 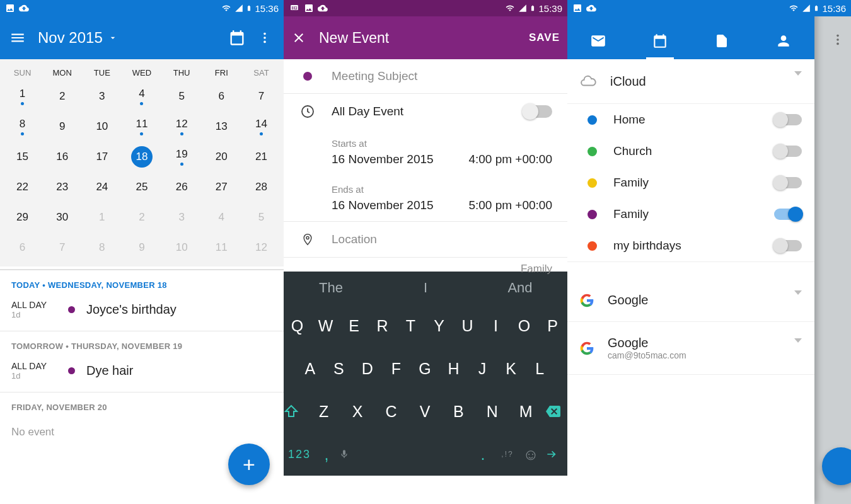 What do you see at coordinates (249, 464) in the screenshot?
I see `new-event-fab: +` at bounding box center [249, 464].